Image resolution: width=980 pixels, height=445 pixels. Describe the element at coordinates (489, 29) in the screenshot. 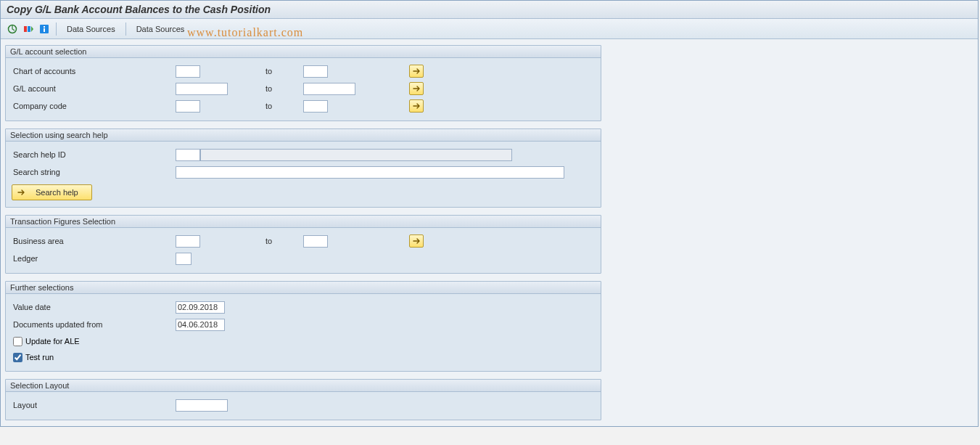

I see `toolbar: Data Sources Data Sources` at that location.